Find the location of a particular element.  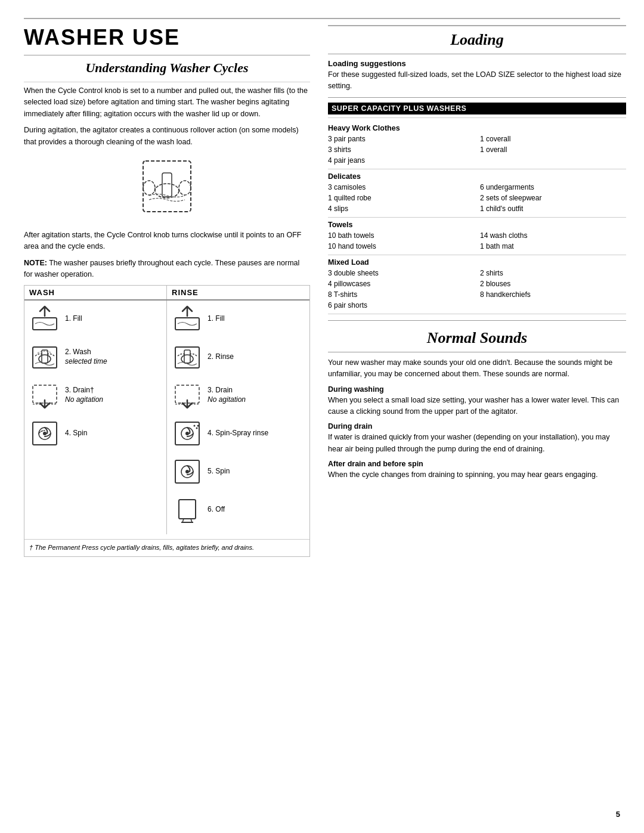

rinse-fill-icon is located at coordinates (187, 318).